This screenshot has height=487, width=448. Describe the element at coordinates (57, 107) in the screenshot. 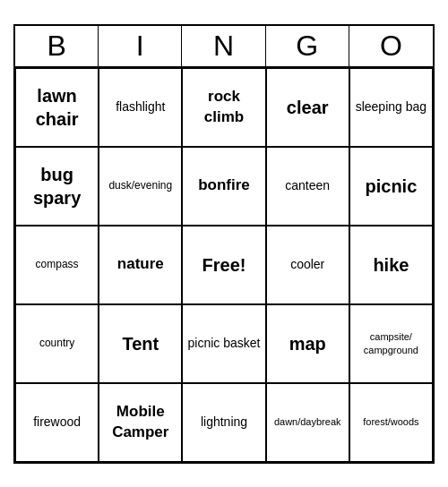

I see `bingo-cell-0: lawn chair` at that location.